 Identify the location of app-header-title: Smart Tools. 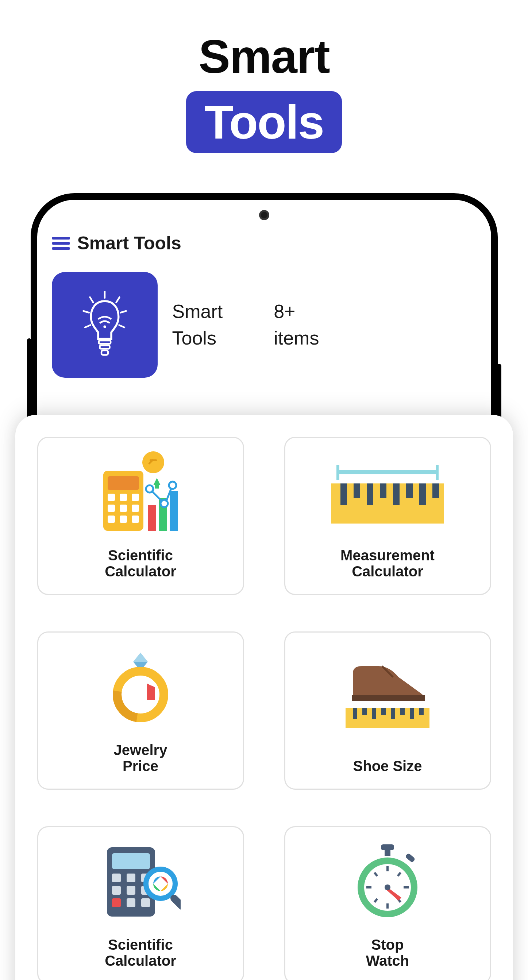
(129, 243).